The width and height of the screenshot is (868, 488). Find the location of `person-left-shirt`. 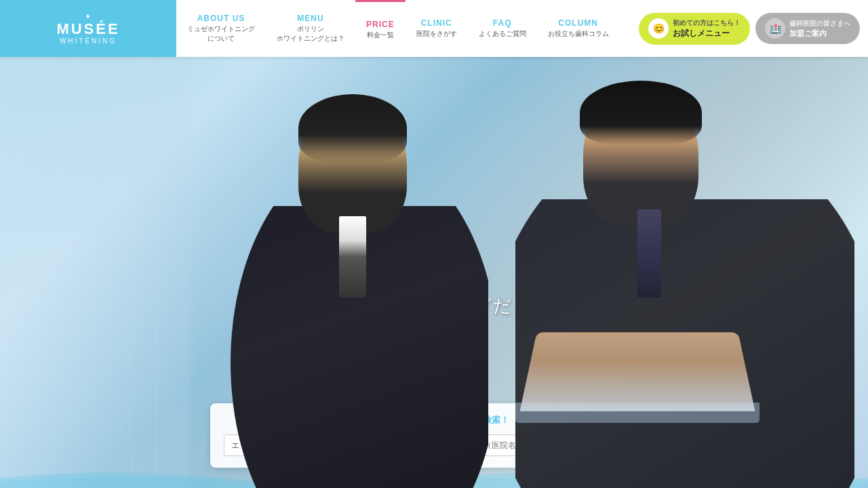

person-left-shirt is located at coordinates (353, 257).